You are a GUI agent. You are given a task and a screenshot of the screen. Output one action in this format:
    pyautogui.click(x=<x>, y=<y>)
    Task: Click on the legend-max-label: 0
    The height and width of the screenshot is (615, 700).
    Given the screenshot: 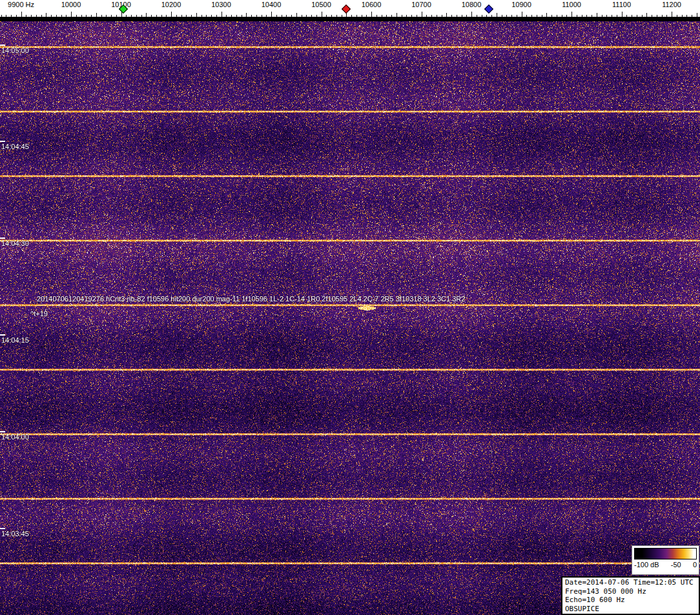 What is the action you would take?
    pyautogui.click(x=695, y=565)
    